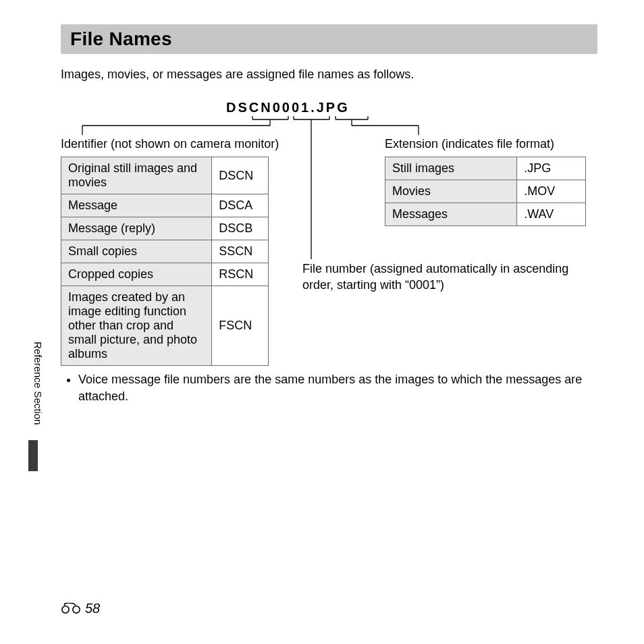 Image resolution: width=644 pixels, height=644 pixels. I want to click on file-number-label: File number (assigned automatically in a…, so click(444, 277).